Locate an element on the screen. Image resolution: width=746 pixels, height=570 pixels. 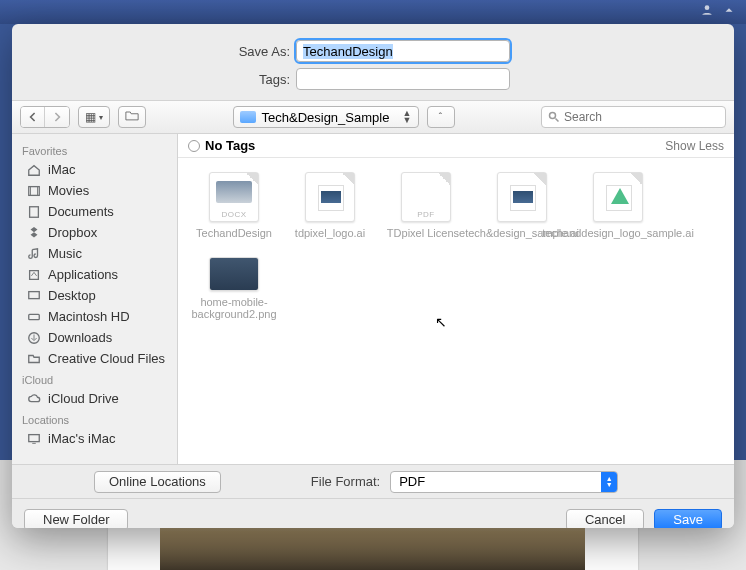
file-item: PDF TDpixel License is located at coordinates (426, 206).